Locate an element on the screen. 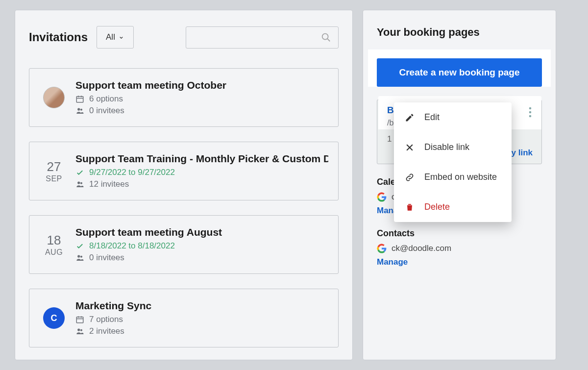  date-month: AUG is located at coordinates (54, 252).